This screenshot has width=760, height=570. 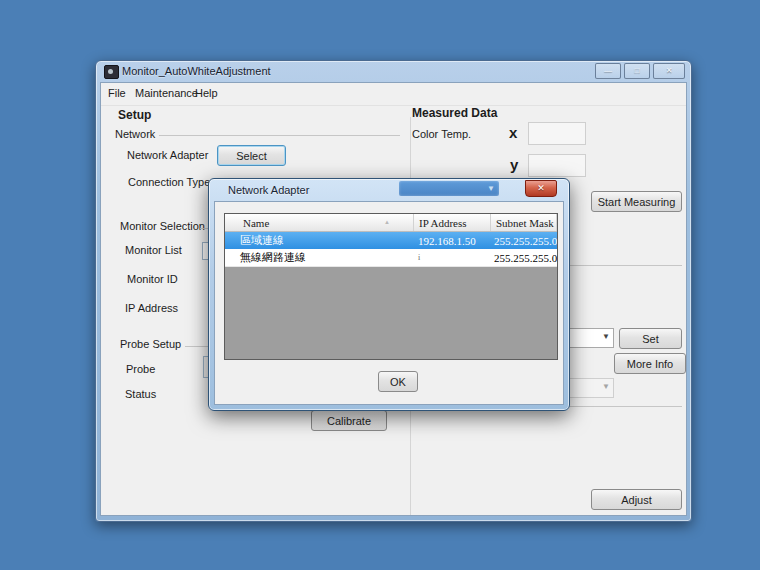 What do you see at coordinates (166, 93) in the screenshot?
I see `menu-maintenance: Maintenance` at bounding box center [166, 93].